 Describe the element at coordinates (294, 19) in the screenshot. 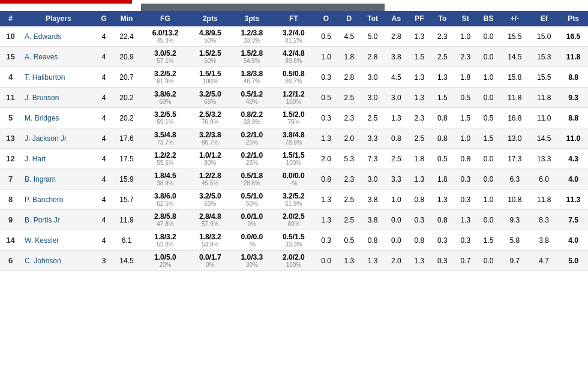

I see `col-ft: FT` at that location.